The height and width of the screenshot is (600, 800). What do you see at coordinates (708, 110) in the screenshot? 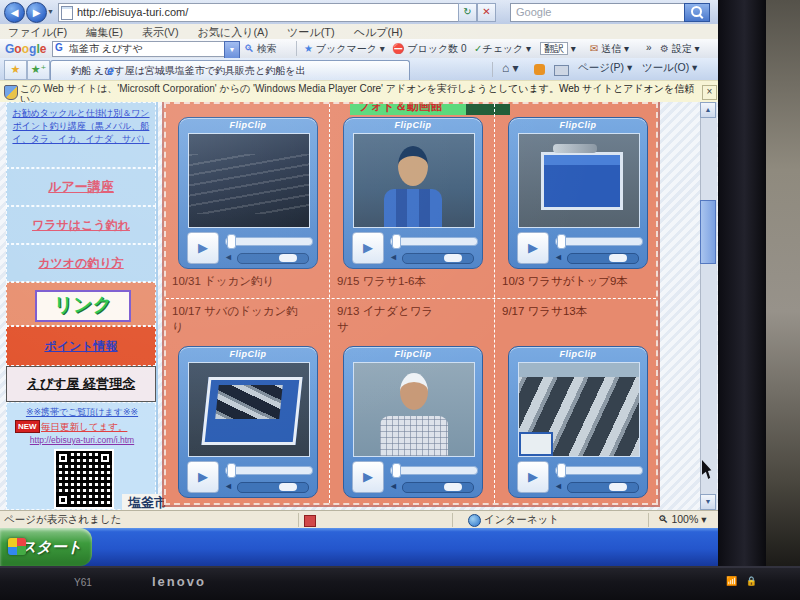
I see `scroll-up-icon: ▲` at bounding box center [708, 110].